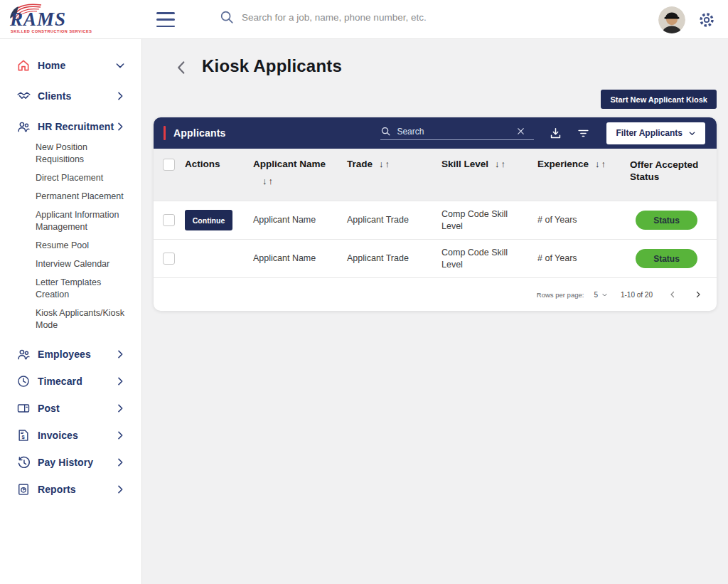 This screenshot has width=728, height=584. Describe the element at coordinates (85, 178) in the screenshot. I see `submenu-item-direct-placement: Direct Placement` at that location.